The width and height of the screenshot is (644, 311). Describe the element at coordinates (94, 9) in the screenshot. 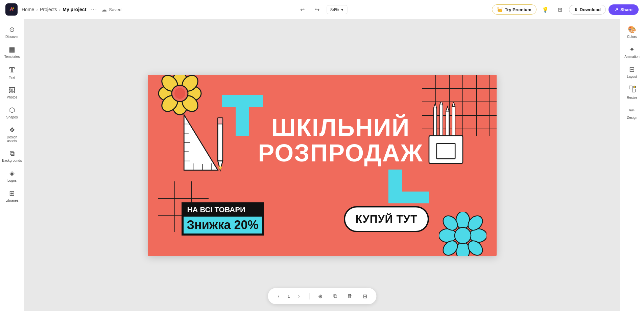

I see `more-options-button: ···` at that location.